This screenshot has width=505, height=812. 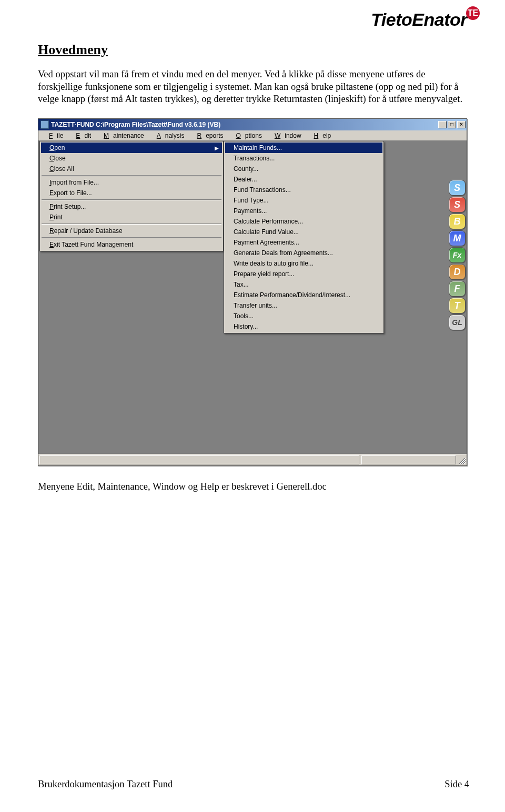 I want to click on brand-badge: TE, so click(x=473, y=13).